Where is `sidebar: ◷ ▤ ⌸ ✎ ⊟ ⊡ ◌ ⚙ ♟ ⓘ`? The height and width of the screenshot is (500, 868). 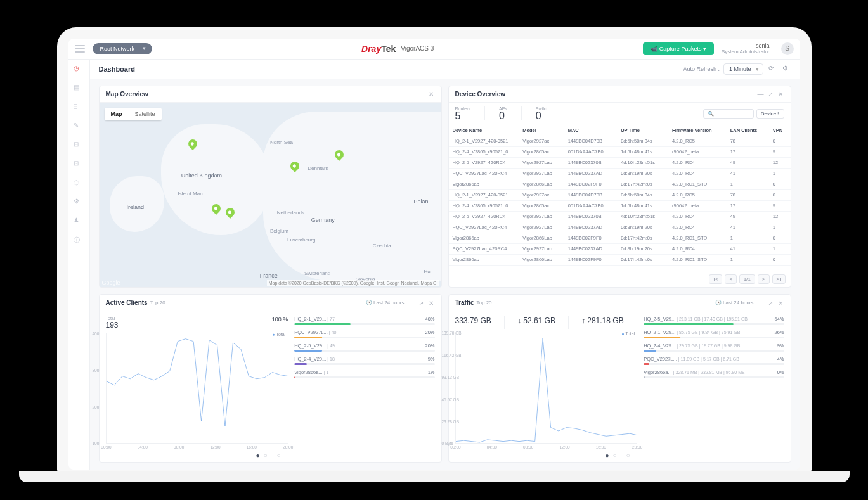
sidebar: ◷ ▤ ⌸ ✎ ⊟ ⊡ ◌ ⚙ ♟ ⓘ is located at coordinates (79, 265).